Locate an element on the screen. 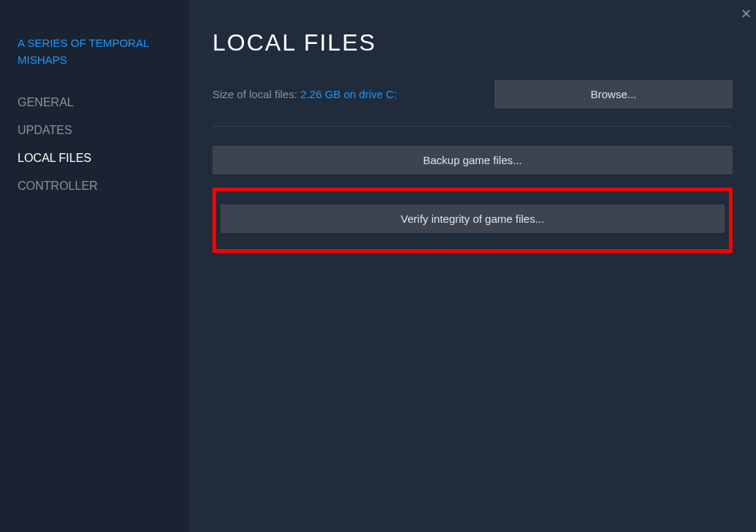 The height and width of the screenshot is (532, 756). nav-item-updates: UPDATES is located at coordinates (94, 130).